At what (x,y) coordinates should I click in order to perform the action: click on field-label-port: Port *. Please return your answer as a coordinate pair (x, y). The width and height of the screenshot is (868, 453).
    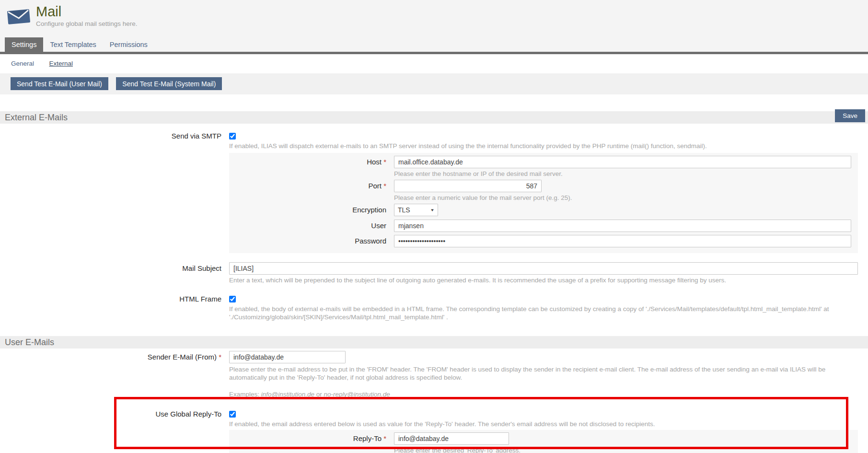
    Looking at the image, I should click on (377, 186).